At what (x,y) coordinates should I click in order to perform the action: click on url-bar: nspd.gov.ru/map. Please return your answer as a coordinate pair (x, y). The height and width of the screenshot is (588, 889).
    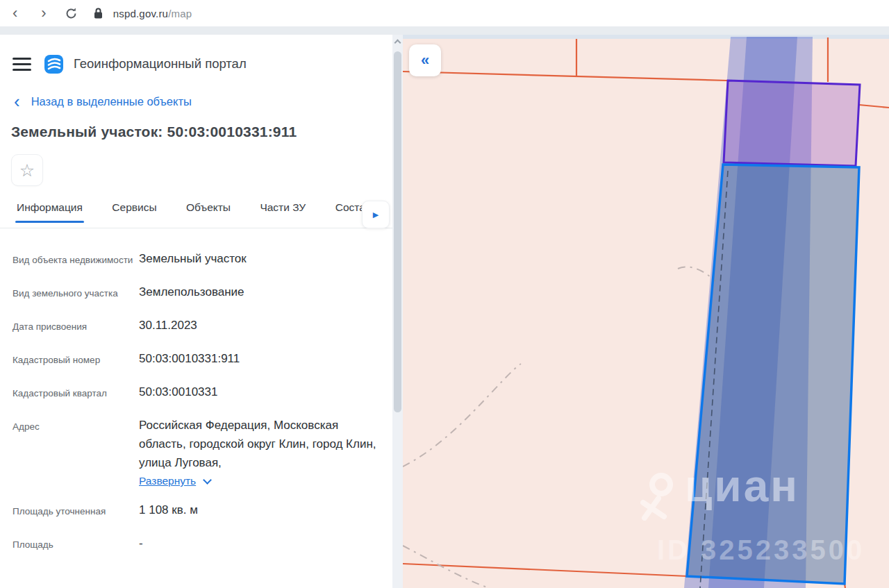
    Looking at the image, I should click on (153, 14).